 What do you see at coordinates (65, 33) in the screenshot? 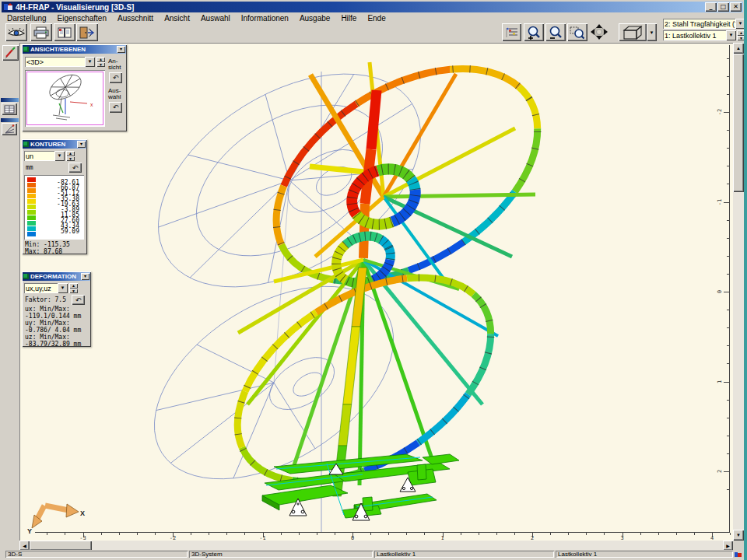
I see `help-button` at bounding box center [65, 33].